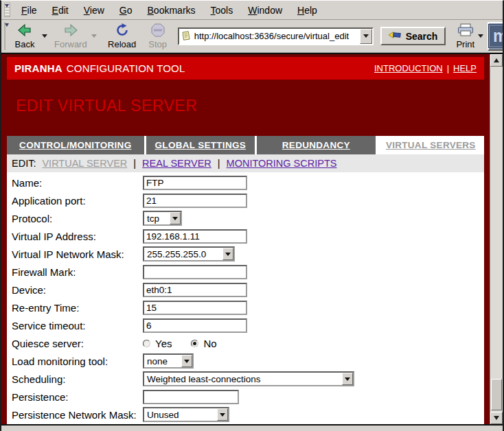 Image resolution: width=504 pixels, height=431 pixels. What do you see at coordinates (252, 36) in the screenshot?
I see `navigation-toolbar: Back Forward Reload Stop` at bounding box center [252, 36].